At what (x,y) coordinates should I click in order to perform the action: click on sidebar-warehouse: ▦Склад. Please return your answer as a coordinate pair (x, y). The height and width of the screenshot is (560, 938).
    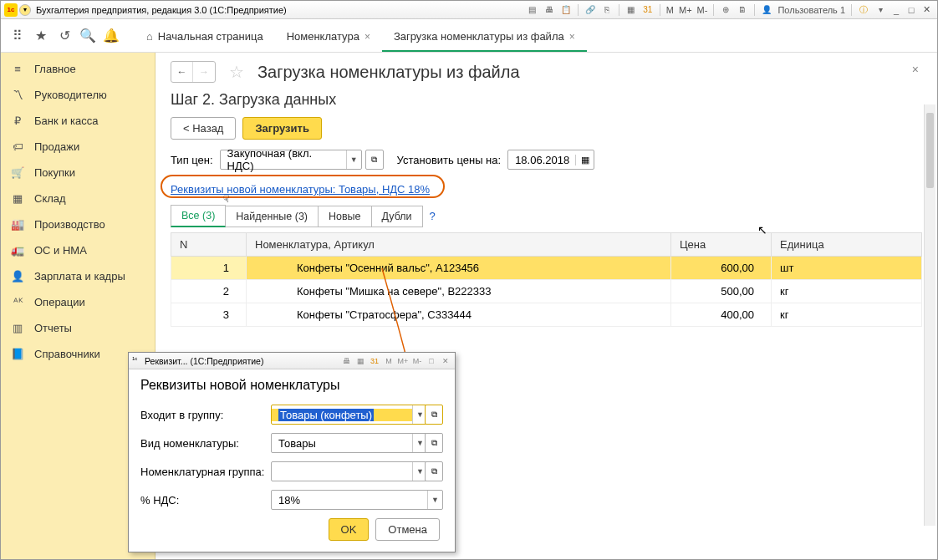
    Looking at the image, I should click on (78, 199).